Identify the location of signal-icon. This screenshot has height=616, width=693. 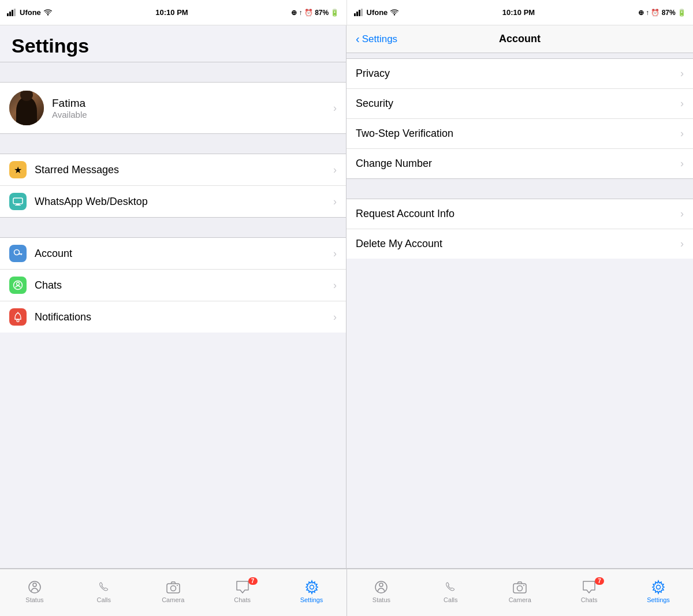
(12, 13).